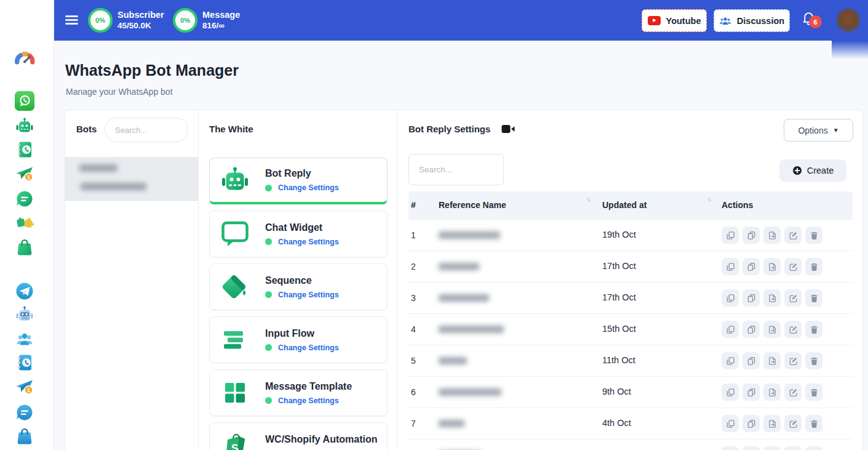 The width and height of the screenshot is (868, 450). Describe the element at coordinates (737, 205) in the screenshot. I see `column-header-actions: Actions` at that location.